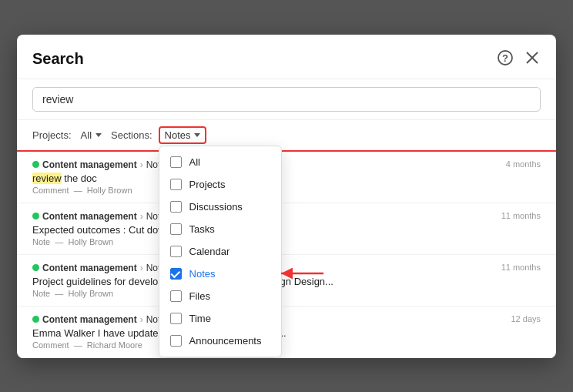  What do you see at coordinates (202, 230) in the screenshot?
I see `dropdown-label-tasks: Tasks` at bounding box center [202, 230].